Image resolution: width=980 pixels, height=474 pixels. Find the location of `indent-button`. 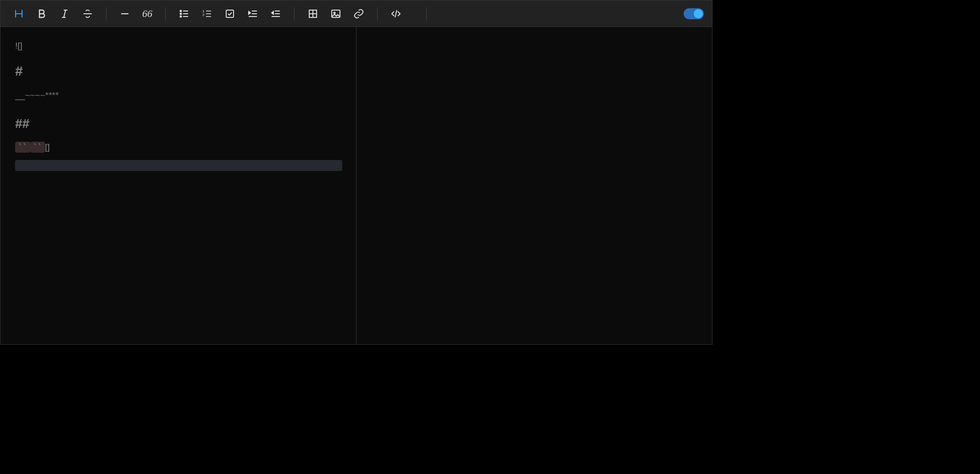

indent-button is located at coordinates (253, 14).